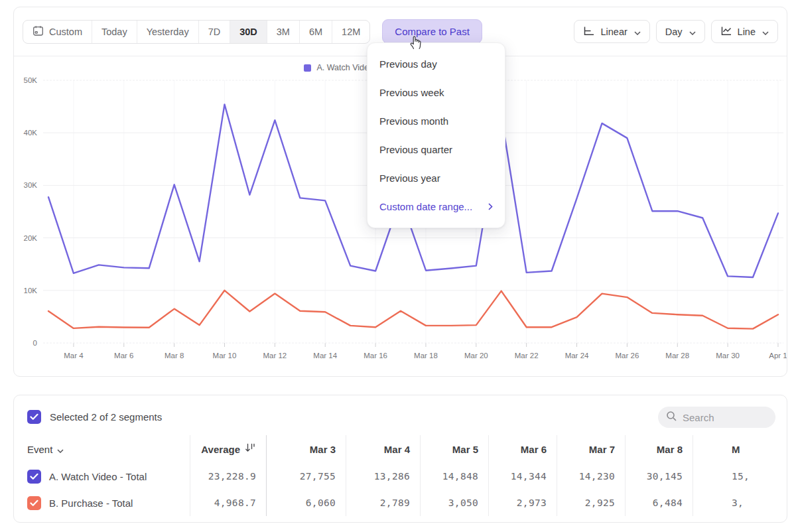 Image resolution: width=796 pixels, height=532 pixels. Describe the element at coordinates (401, 476) in the screenshot. I see `segments-table: EventAverageMar 3Mar 4Mar 5Mar 6Mar 7Mar…` at that location.